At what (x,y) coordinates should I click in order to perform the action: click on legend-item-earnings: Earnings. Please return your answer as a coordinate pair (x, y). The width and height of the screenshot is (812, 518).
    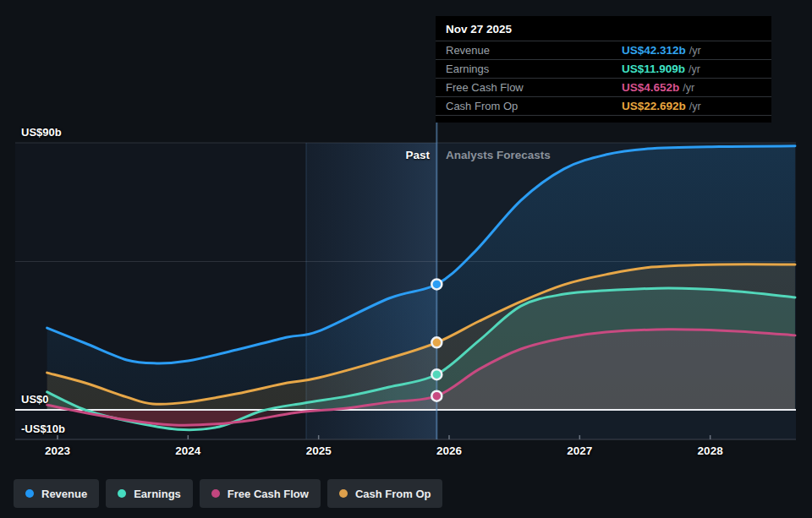
    Looking at the image, I should click on (149, 493).